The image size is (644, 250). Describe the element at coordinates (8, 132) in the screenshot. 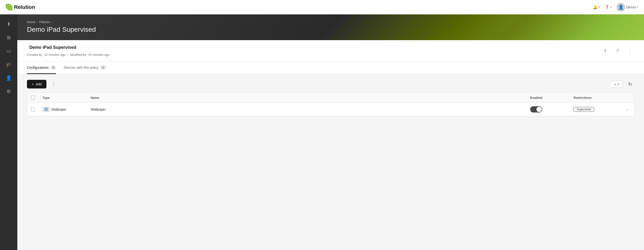

I see `sidebar: ⬆ ⊞ ▭ 🎓 👤 ⚙` at that location.